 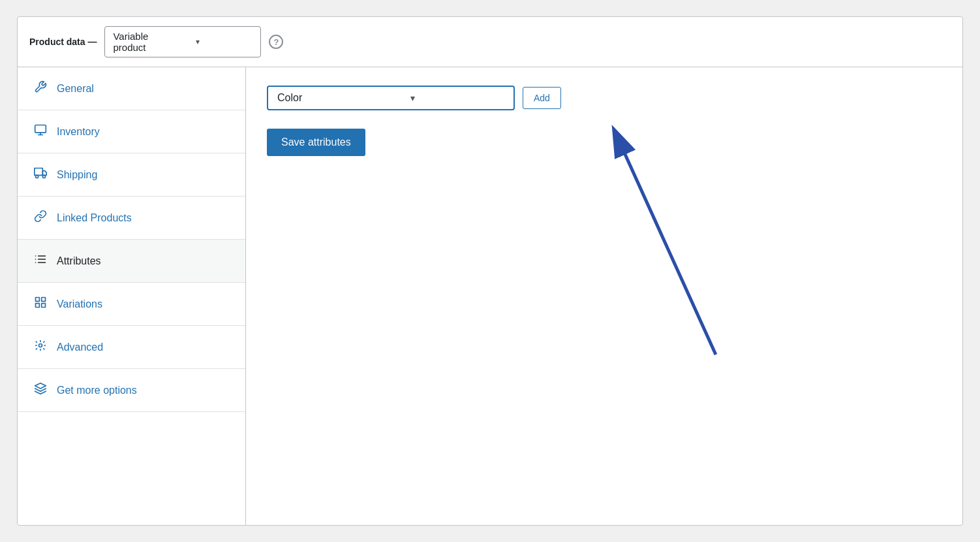 What do you see at coordinates (80, 304) in the screenshot?
I see `sidebar-item-label-variations: Variations` at bounding box center [80, 304].